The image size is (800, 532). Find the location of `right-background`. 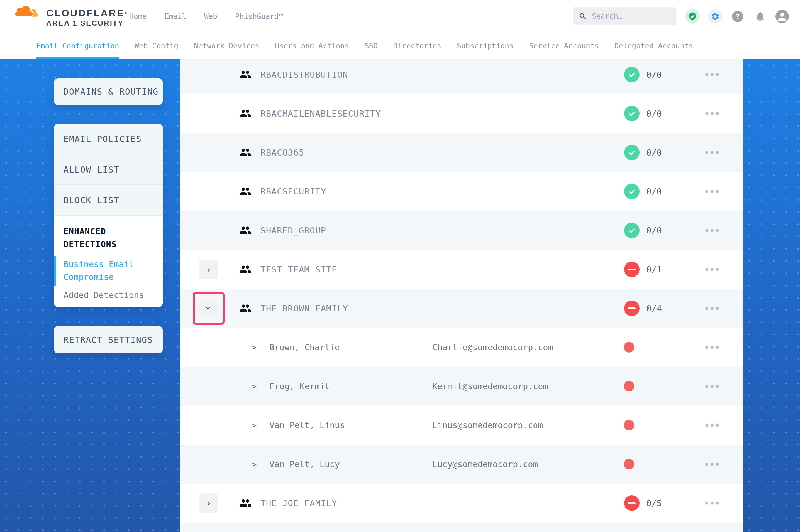

right-background is located at coordinates (771, 296).